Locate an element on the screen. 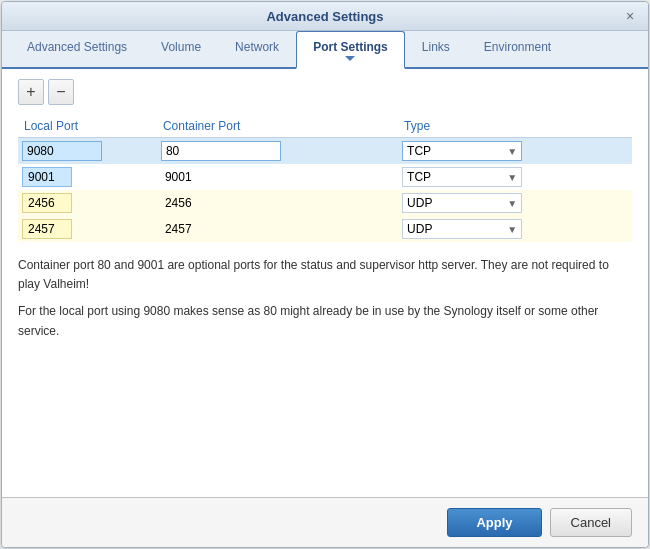 The height and width of the screenshot is (549, 650). container-port-value-4: 2457 is located at coordinates (178, 229).